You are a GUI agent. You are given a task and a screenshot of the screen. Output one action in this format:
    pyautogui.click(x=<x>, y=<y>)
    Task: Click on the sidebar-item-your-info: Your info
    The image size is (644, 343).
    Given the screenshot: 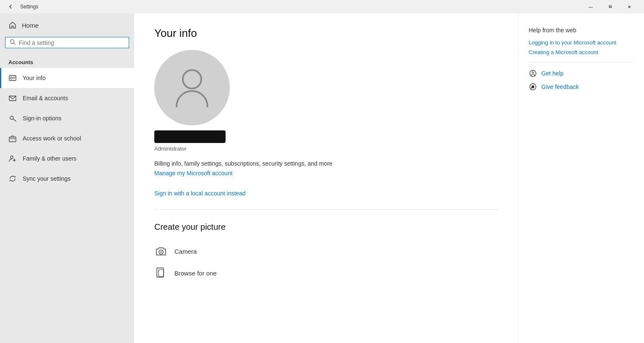 What is the action you would take?
    pyautogui.click(x=67, y=78)
    